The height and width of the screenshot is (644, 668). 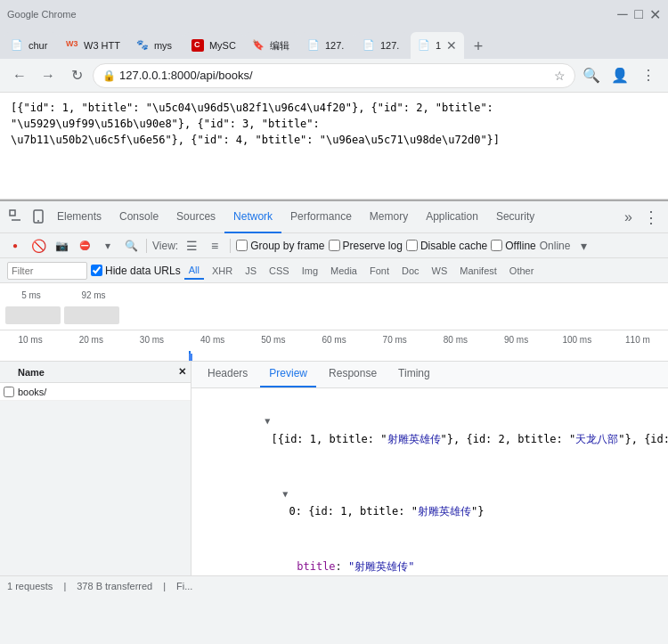 What do you see at coordinates (280, 246) in the screenshot?
I see `group-by-frame-option: Group by frame` at bounding box center [280, 246].